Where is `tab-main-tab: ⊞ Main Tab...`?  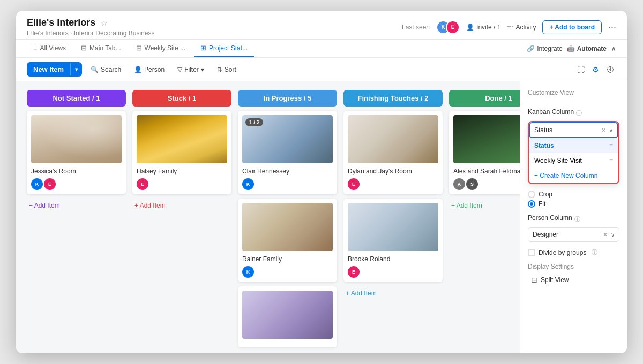 tab-main-tab: ⊞ Main Tab... is located at coordinates (101, 48).